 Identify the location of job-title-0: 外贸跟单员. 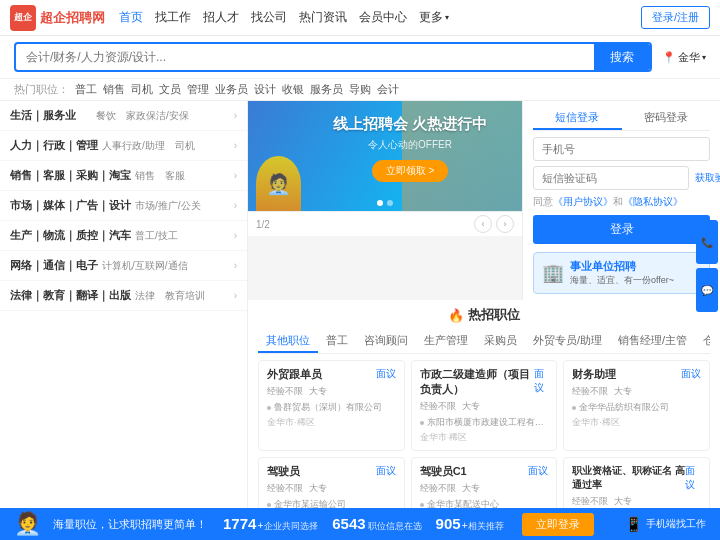
(294, 374).